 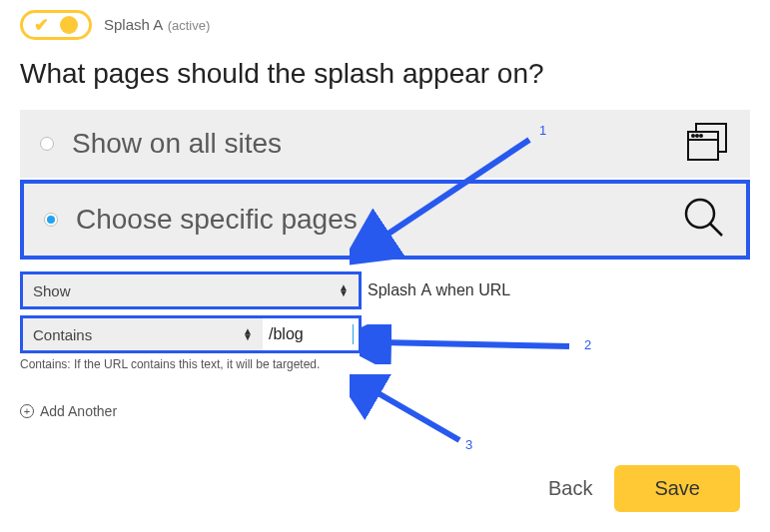 I want to click on rule-mid-prefix: Splash, so click(x=393, y=289).